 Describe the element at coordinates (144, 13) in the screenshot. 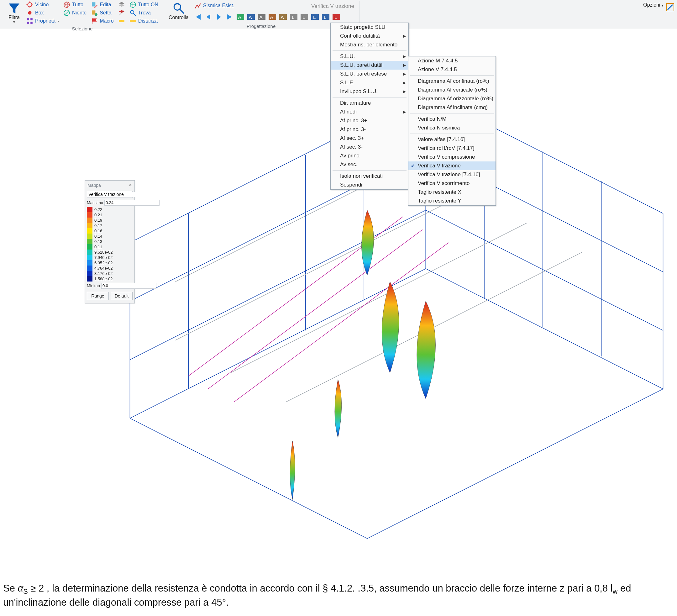

I see `trova-button: Trova` at that location.